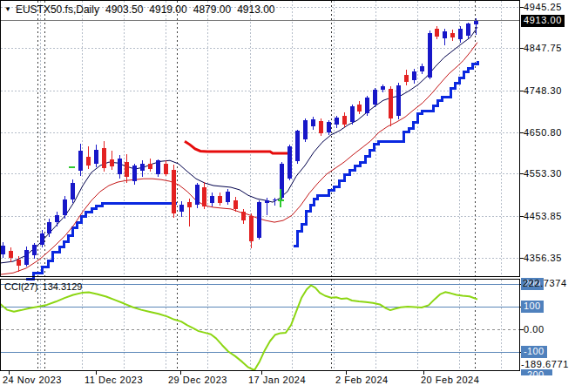 Image resolution: width=575 pixels, height=392 pixels. What do you see at coordinates (545, 364) in the screenshot?
I see `cci-min-label: -189.6771` at bounding box center [545, 364].